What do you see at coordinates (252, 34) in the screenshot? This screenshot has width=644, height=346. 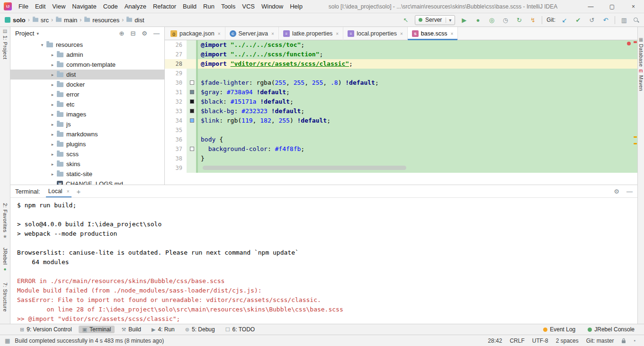 I see `tab-server-java: CServer.java×` at bounding box center [252, 34].